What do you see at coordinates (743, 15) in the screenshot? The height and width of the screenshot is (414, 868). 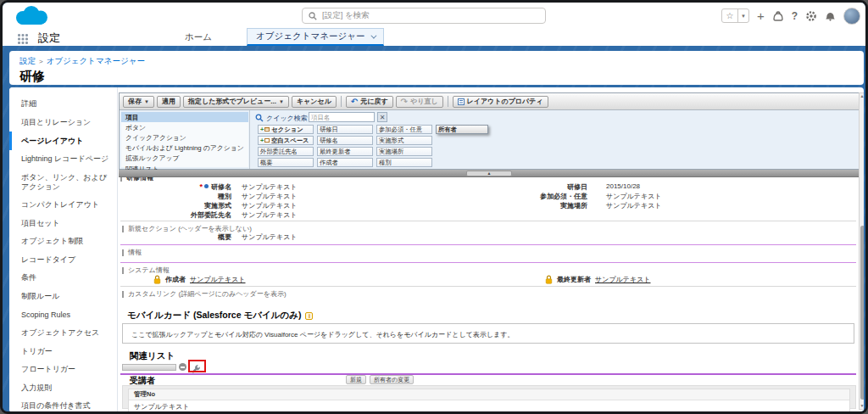 I see `favorites-caret-icon: ▼` at bounding box center [743, 15].